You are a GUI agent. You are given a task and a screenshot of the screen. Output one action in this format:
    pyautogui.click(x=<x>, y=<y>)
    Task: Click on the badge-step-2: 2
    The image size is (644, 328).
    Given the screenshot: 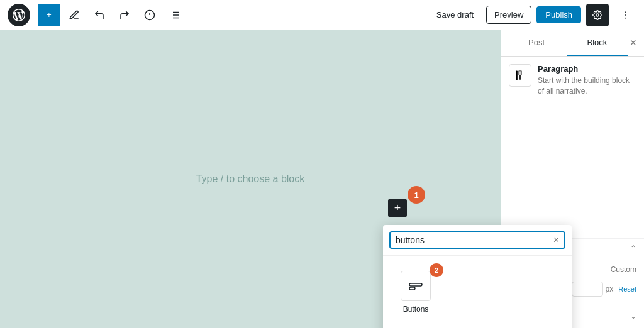 What is the action you would take?
    pyautogui.click(x=436, y=270)
    